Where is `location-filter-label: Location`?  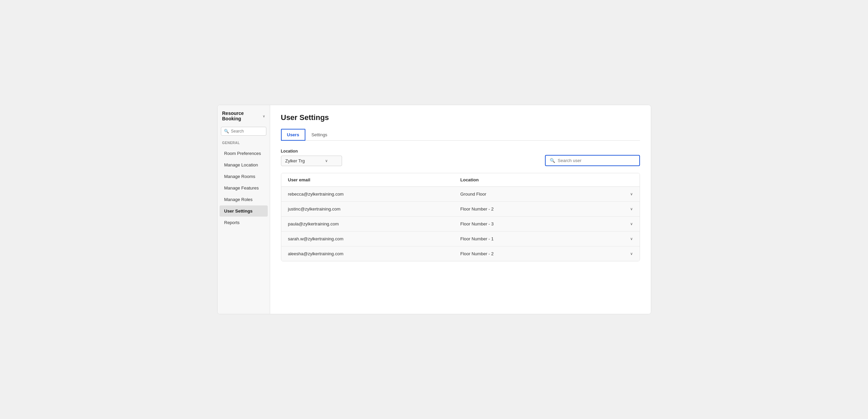 location-filter-label: Location is located at coordinates (312, 151).